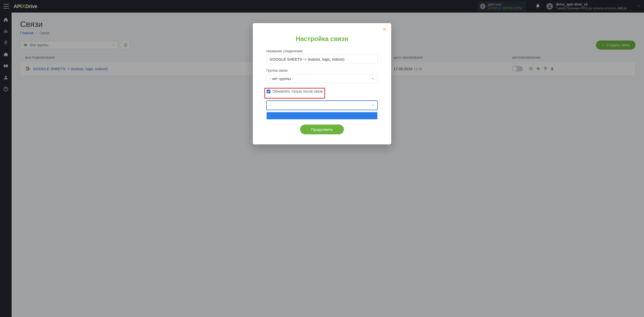 This screenshot has width=644, height=317. What do you see at coordinates (322, 129) in the screenshot?
I see `continue-button: Продолжить` at bounding box center [322, 129].